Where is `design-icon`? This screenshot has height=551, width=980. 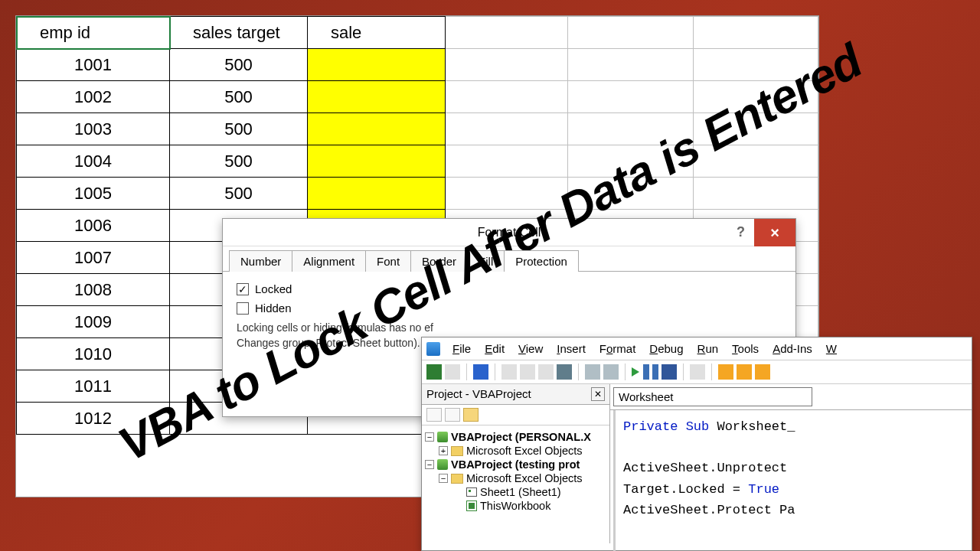 design-icon is located at coordinates (697, 372).